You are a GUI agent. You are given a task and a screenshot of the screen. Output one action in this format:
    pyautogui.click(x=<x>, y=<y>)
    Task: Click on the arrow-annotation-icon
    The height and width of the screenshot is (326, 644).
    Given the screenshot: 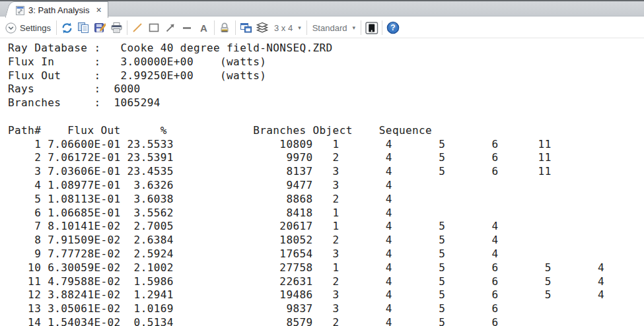 What is the action you would take?
    pyautogui.click(x=170, y=28)
    